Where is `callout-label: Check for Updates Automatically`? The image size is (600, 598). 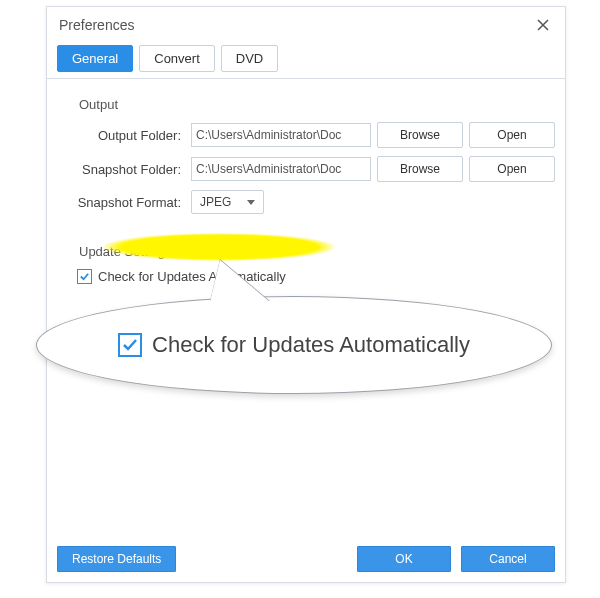 callout-label: Check for Updates Automatically is located at coordinates (311, 345).